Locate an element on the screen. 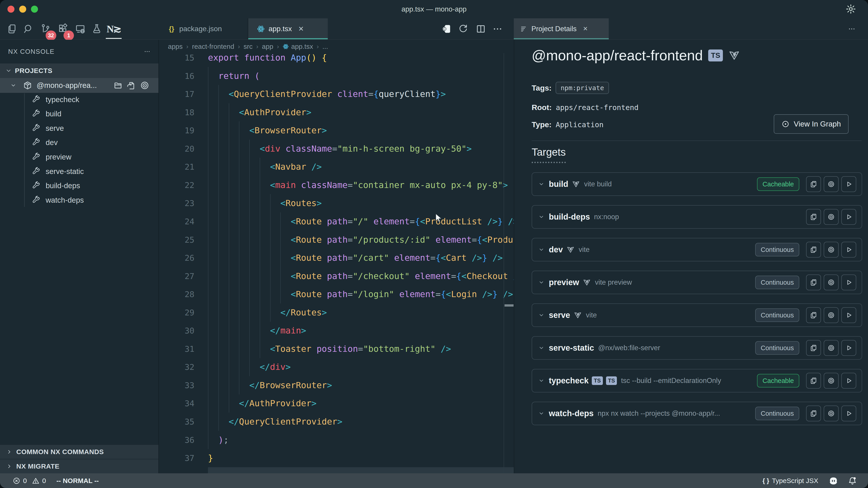  sidebar-task-preview: preview is located at coordinates (79, 157).